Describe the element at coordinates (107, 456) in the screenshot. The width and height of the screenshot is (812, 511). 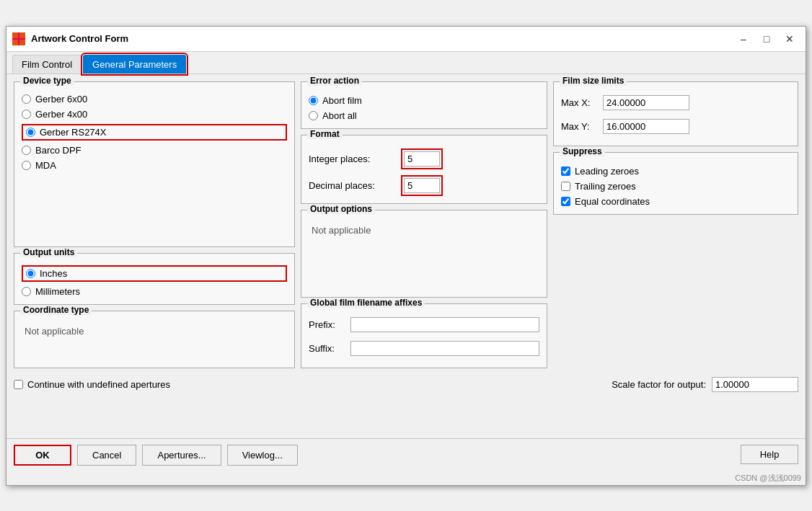
I see `cancel-button: Cancel` at that location.